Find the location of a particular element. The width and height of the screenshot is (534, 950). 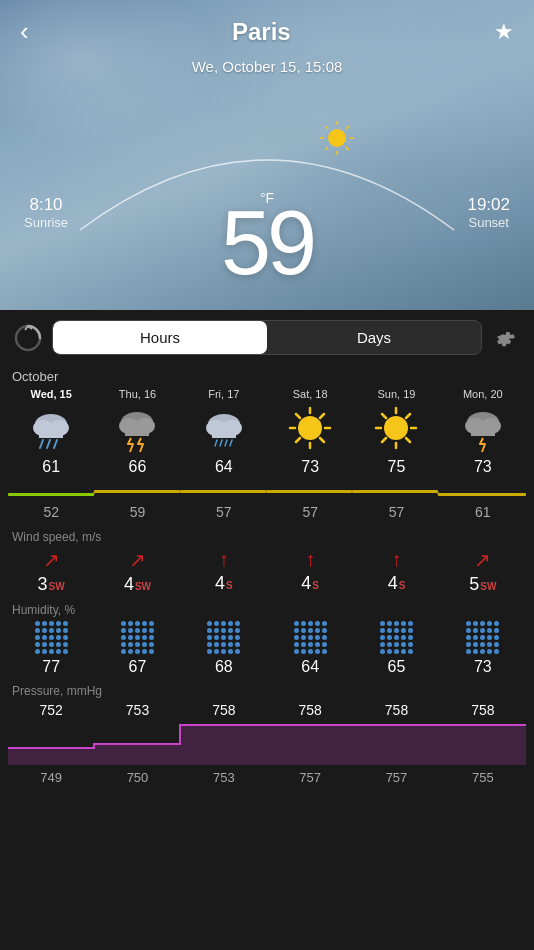

day-col-4: Sun, 19 is located at coordinates (396, 421).